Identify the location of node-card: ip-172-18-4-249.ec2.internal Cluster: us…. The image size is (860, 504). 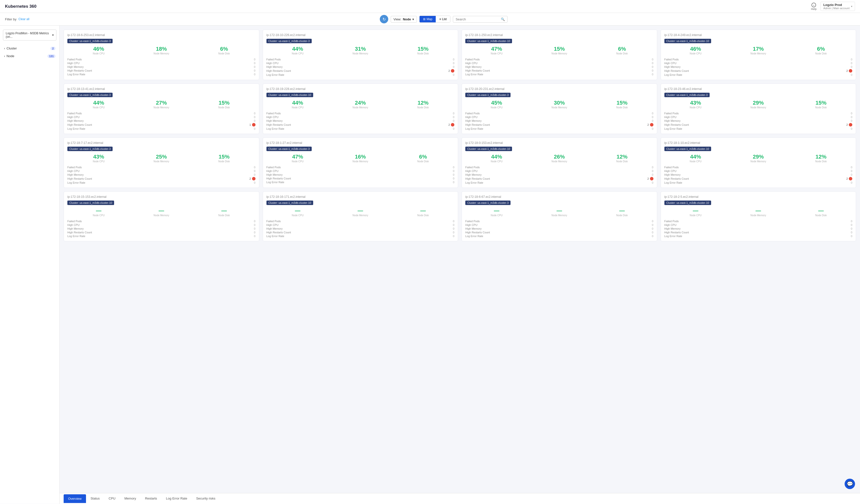
(758, 55).